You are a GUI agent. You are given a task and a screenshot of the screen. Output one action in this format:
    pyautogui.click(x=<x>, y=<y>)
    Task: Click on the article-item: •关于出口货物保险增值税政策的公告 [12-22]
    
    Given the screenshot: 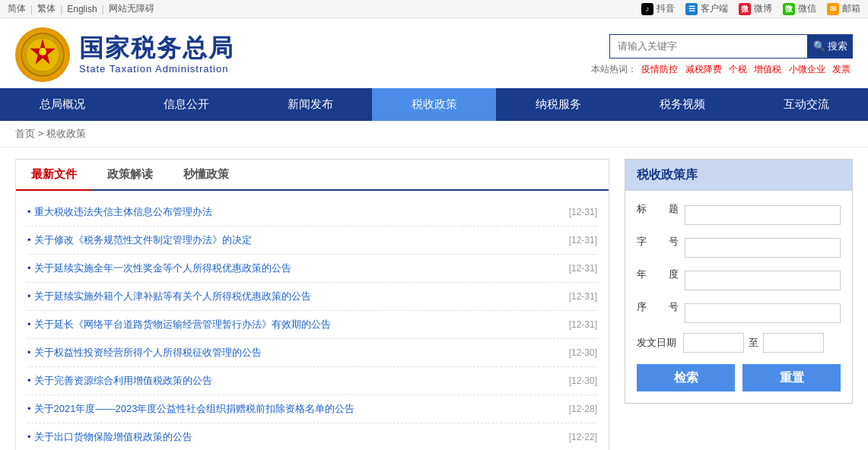 What is the action you would take?
    pyautogui.click(x=312, y=436)
    